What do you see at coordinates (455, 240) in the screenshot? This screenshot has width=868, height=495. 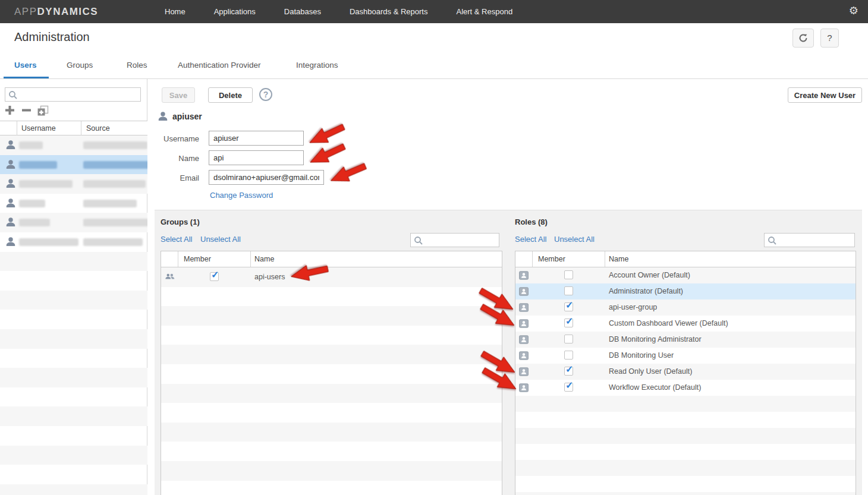 I see `groups-search-box` at bounding box center [455, 240].